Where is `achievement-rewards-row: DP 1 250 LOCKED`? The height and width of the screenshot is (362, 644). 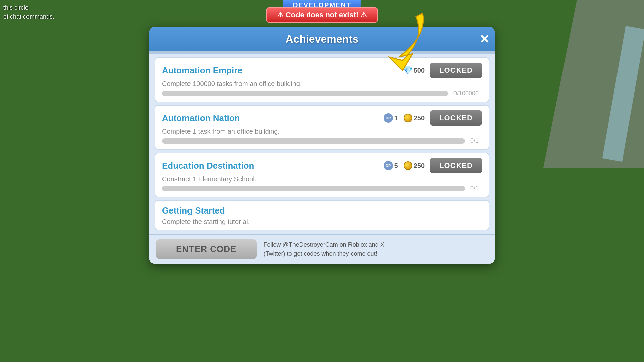
achievement-rewards-row: DP 1 250 LOCKED is located at coordinates (433, 118).